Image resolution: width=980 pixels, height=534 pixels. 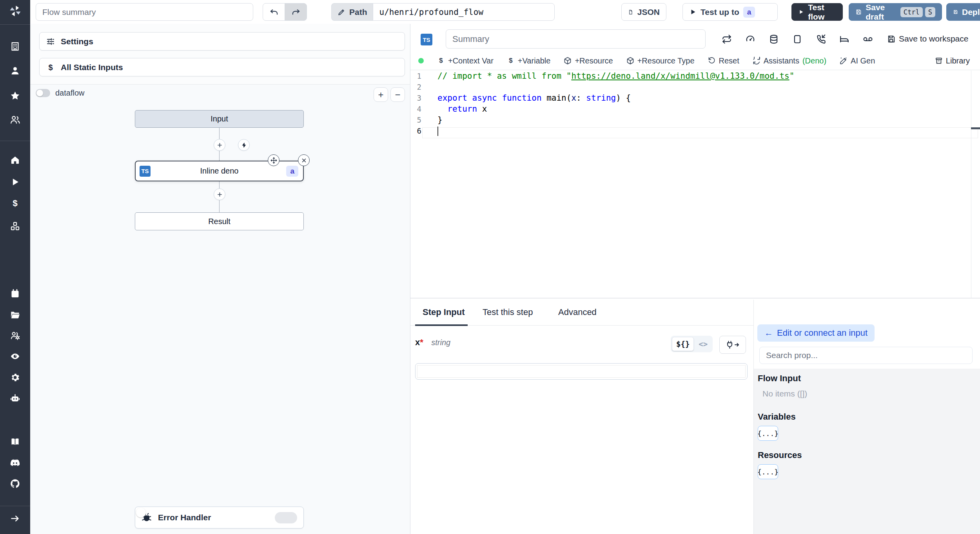 I want to click on tab-step-input: Step Input, so click(x=444, y=312).